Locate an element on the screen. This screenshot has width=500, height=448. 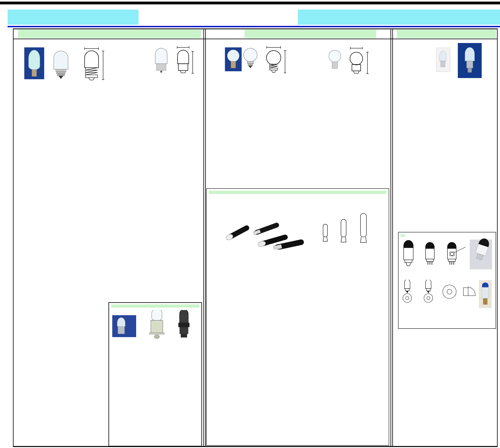
indicator-lamps-box is located at coordinates (155, 374).